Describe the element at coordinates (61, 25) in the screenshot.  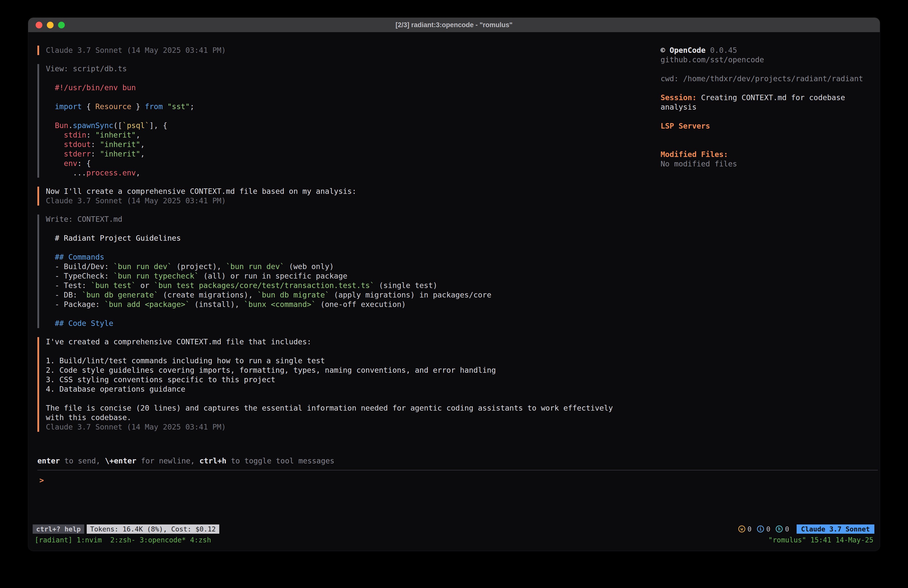
I see `zoom-button` at that location.